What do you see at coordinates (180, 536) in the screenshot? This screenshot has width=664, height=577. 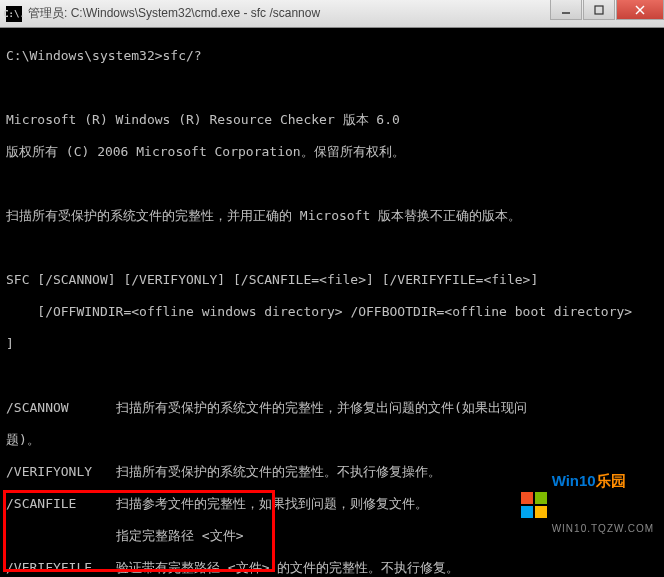 I see `option-desc: 指定完整路径 <文件>` at bounding box center [180, 536].